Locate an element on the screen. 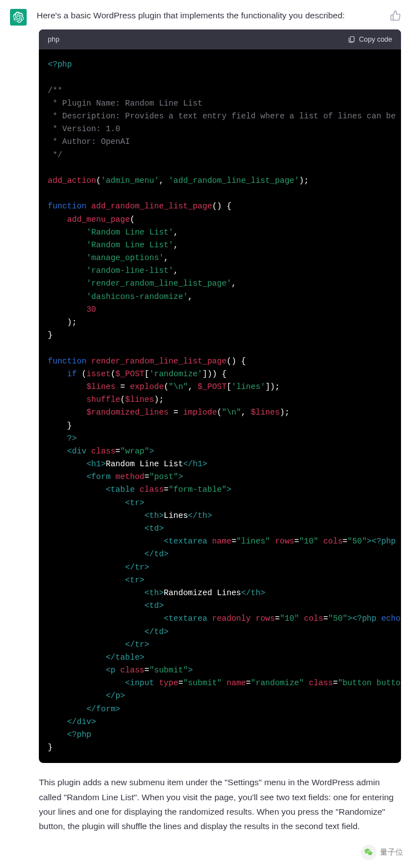 The height and width of the screenshot is (868, 411). copy-code-label: Copy code is located at coordinates (375, 39).